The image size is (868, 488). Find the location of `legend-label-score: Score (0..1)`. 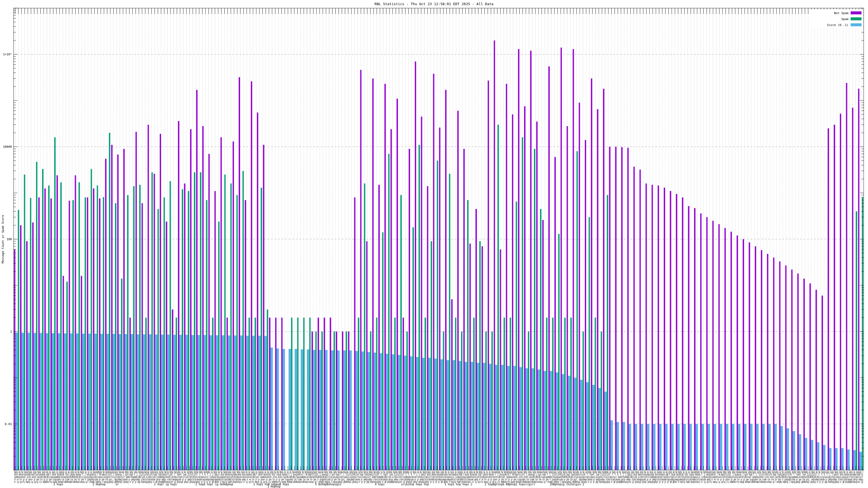

legend-label-score: Score (0..1) is located at coordinates (838, 25).